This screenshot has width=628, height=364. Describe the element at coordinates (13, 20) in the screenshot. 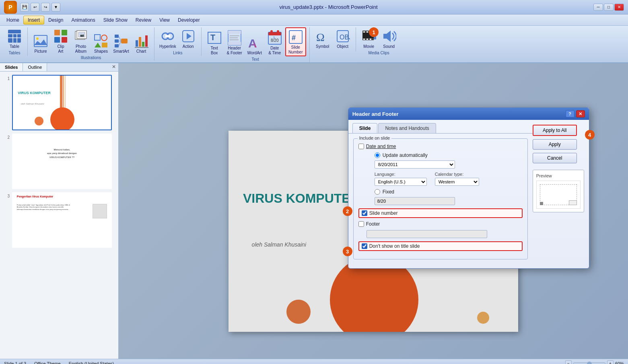

I see `menu-home: Home` at that location.